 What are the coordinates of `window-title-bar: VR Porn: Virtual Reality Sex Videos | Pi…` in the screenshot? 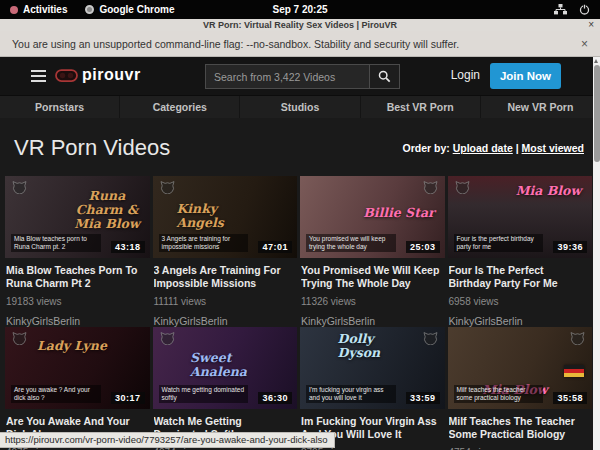 It's located at (300, 25).